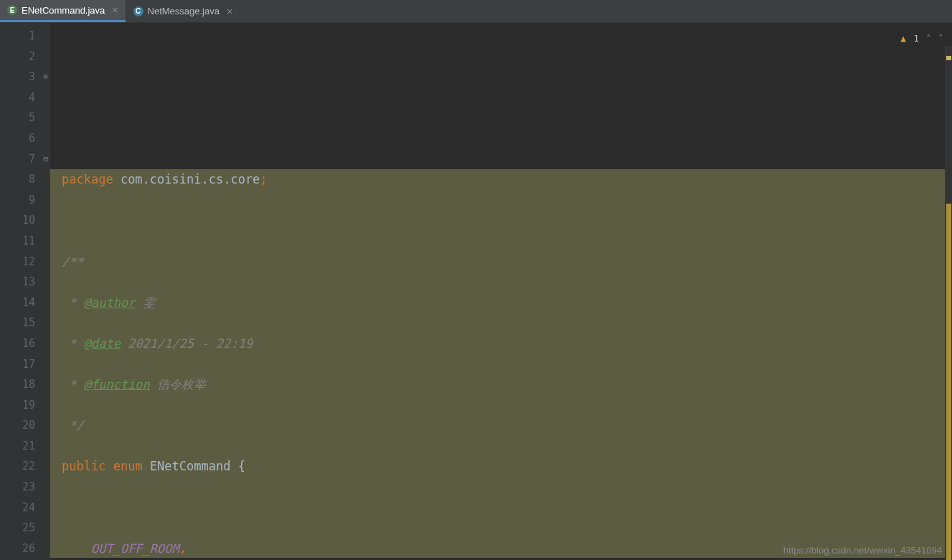  What do you see at coordinates (922, 39) in the screenshot?
I see `inspection-indicator: ▲ 1 ˄ ˅` at bounding box center [922, 39].